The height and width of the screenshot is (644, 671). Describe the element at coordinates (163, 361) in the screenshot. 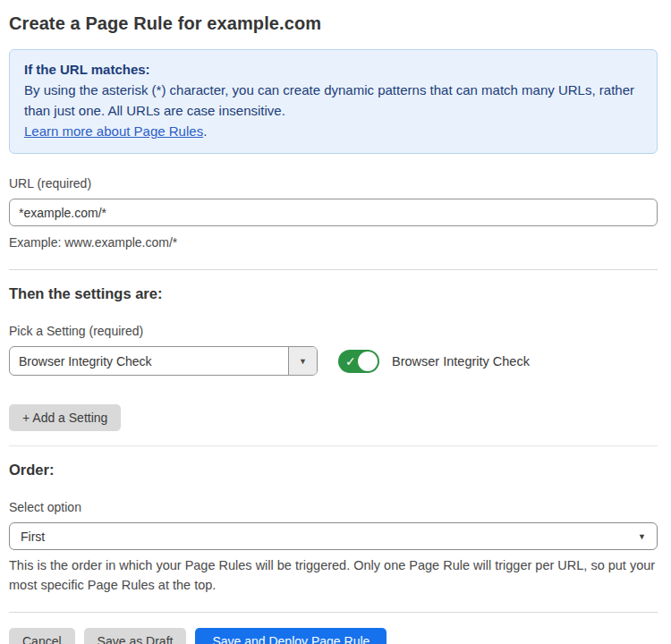

I see `setting-select: Browser Integrity Check ▼` at that location.